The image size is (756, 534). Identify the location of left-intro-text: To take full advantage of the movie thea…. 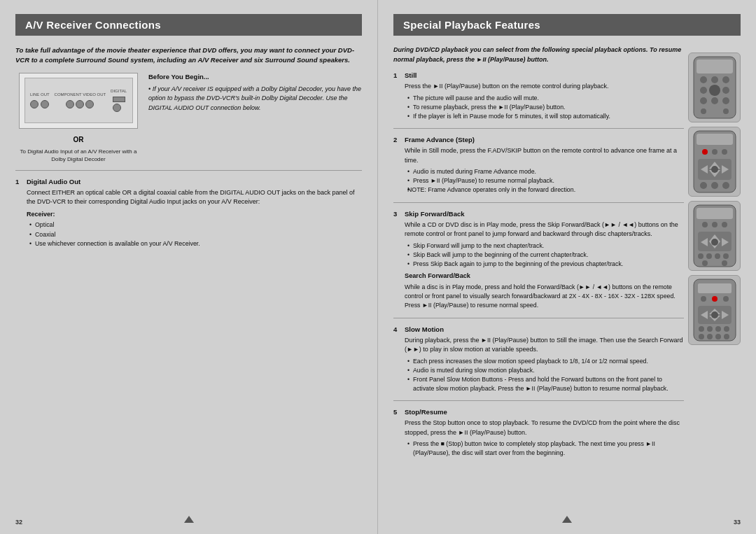
(189, 56).